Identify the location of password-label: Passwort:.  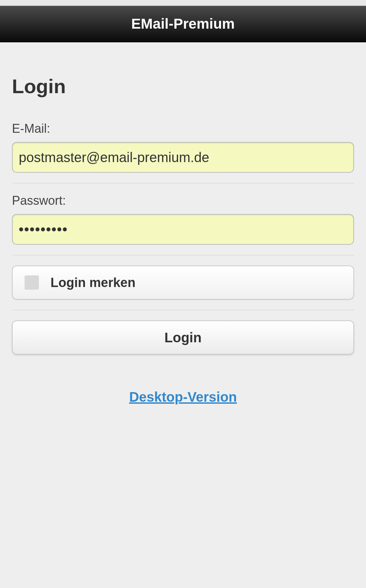
(183, 201).